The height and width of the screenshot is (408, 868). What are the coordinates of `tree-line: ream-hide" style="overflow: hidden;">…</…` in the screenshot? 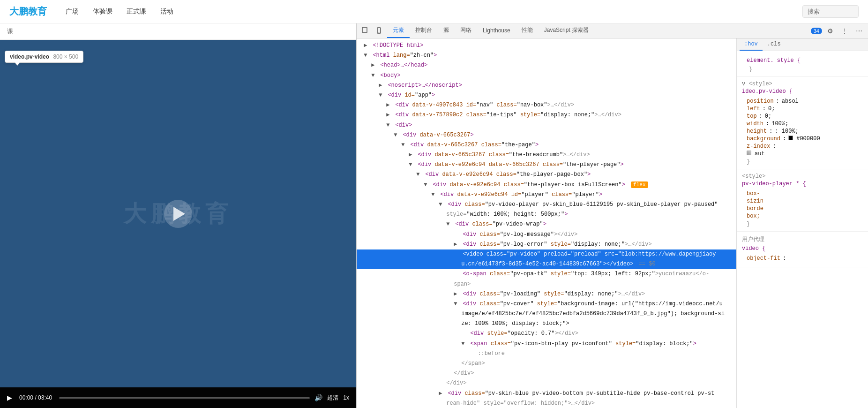 It's located at (546, 403).